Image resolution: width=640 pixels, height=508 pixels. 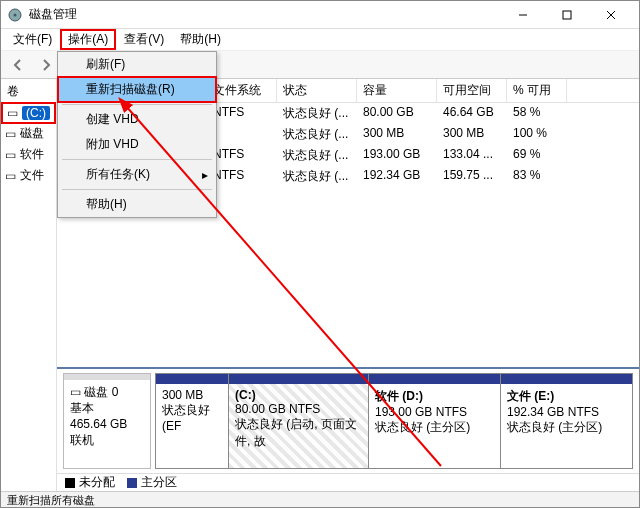 I want to click on menu-help: 帮助(H), so click(x=200, y=40).